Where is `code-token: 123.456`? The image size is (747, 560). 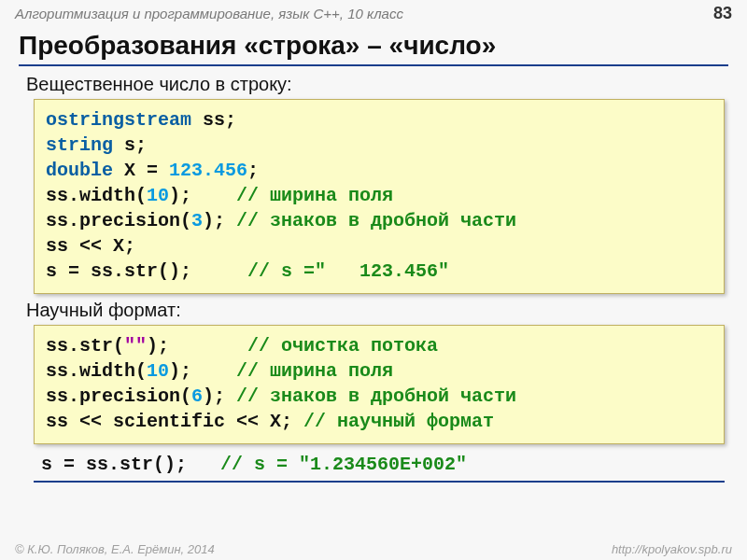
code-token: 123.456 is located at coordinates (208, 170).